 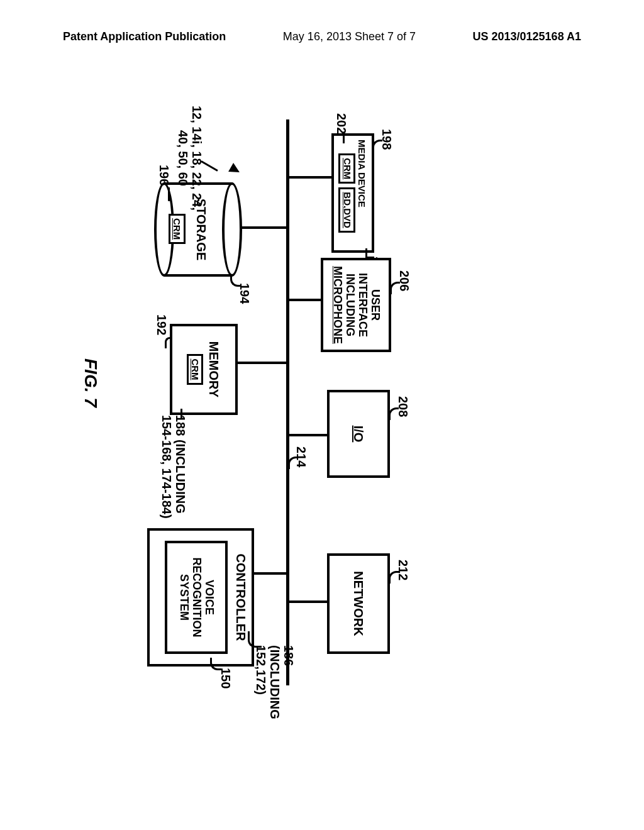 What do you see at coordinates (358, 434) in the screenshot?
I see `io-label: I/O` at bounding box center [358, 434].